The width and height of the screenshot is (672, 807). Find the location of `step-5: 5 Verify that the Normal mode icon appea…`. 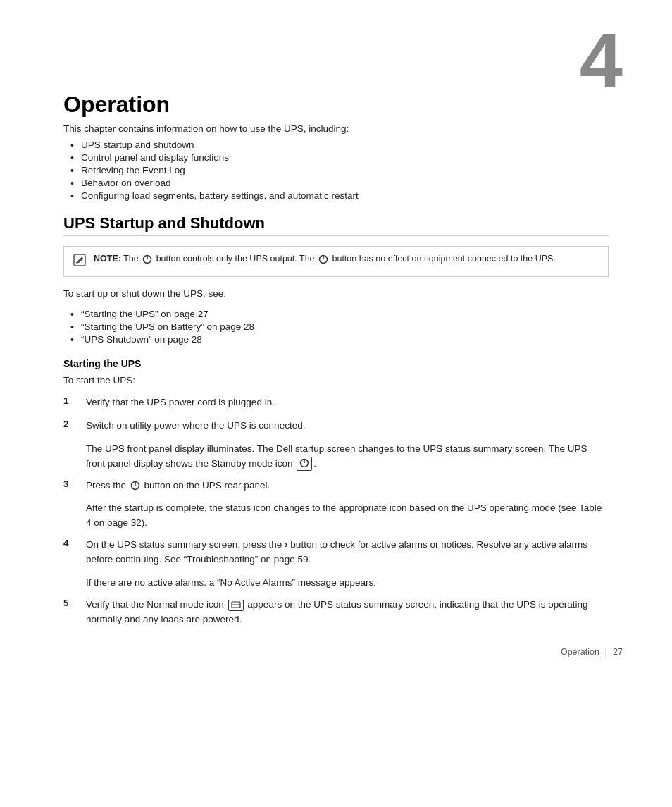

step-5: 5 Verify that the Normal mode icon appea… is located at coordinates (336, 612).